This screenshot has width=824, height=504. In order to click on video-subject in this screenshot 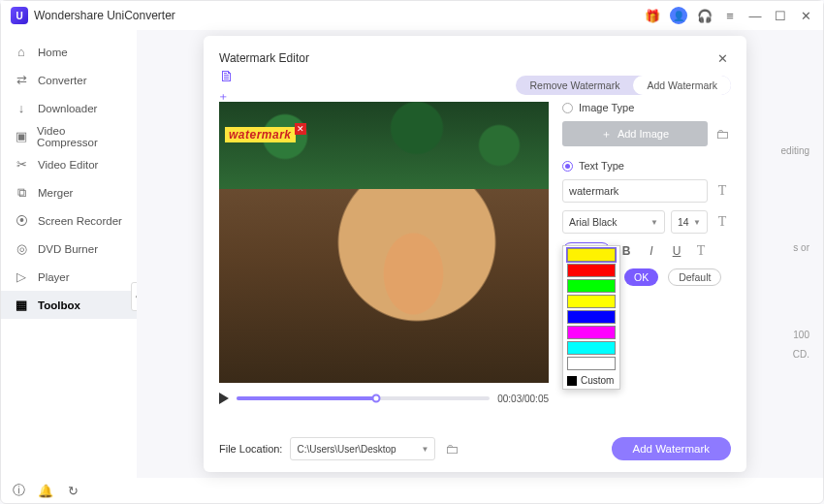, I will do `click(408, 267)`.